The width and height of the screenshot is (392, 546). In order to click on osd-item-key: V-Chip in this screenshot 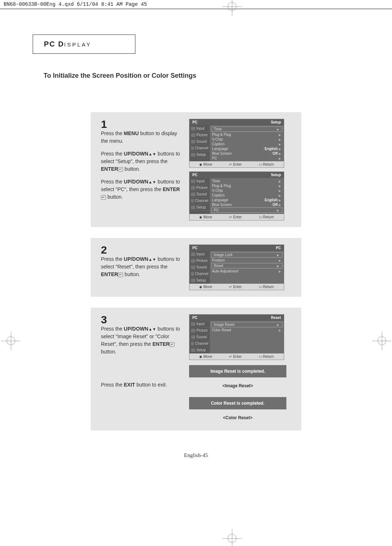, I will do `click(217, 139)`.